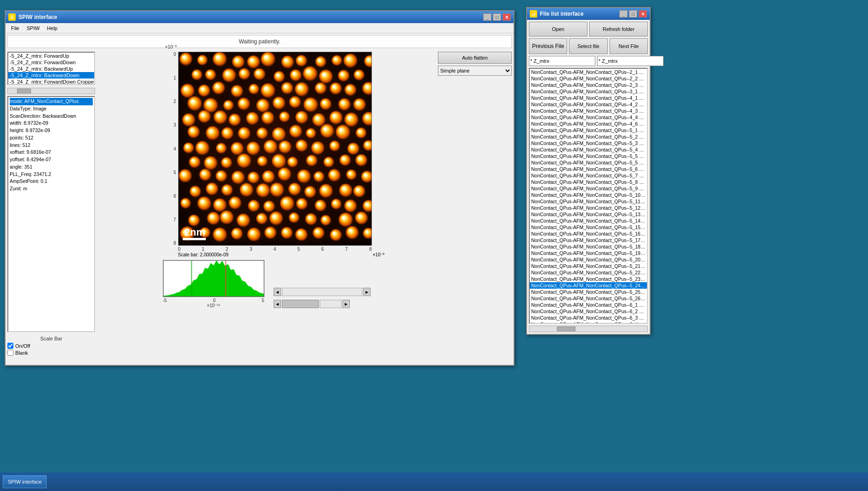 Image resolution: width=868 pixels, height=491 pixels. Describe the element at coordinates (277, 292) in the screenshot. I see `scroll-left-1: ◀` at that location.